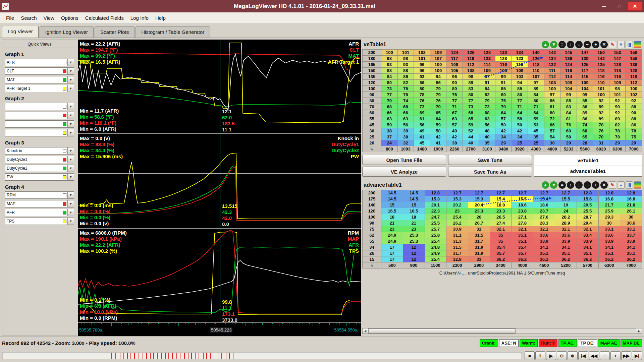 This screenshot has width=644, height=362. Describe the element at coordinates (471, 107) in the screenshot. I see `vetable1-cell: 73` at that location.